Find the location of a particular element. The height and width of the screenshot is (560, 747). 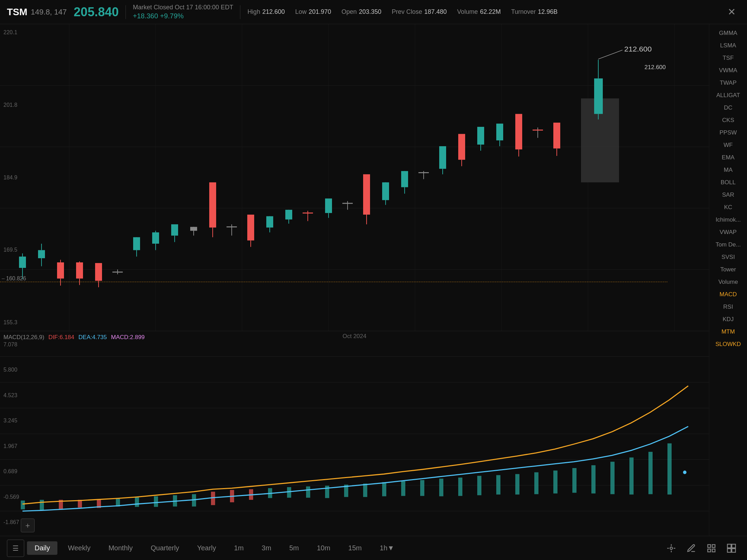

sidebar-rsi: RSI is located at coordinates (728, 307).